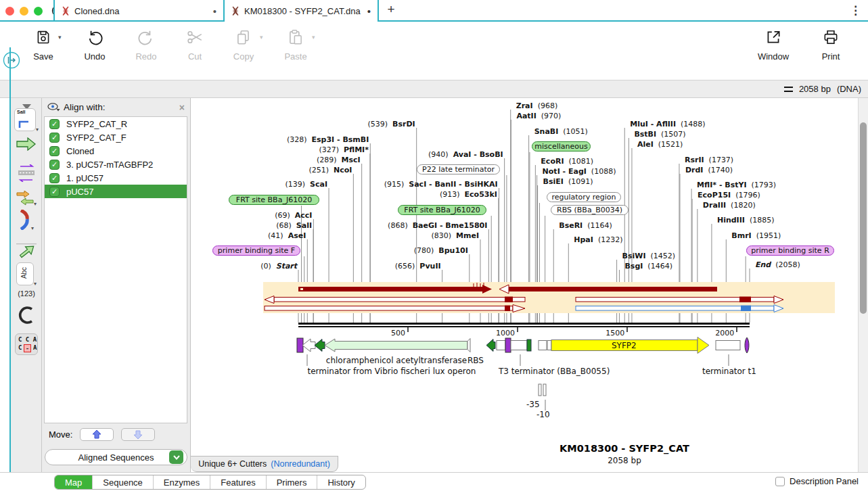 The height and width of the screenshot is (491, 868). I want to click on enzyme-set-tab: Unique 6+ Cutters (Nonredundant), so click(265, 464).